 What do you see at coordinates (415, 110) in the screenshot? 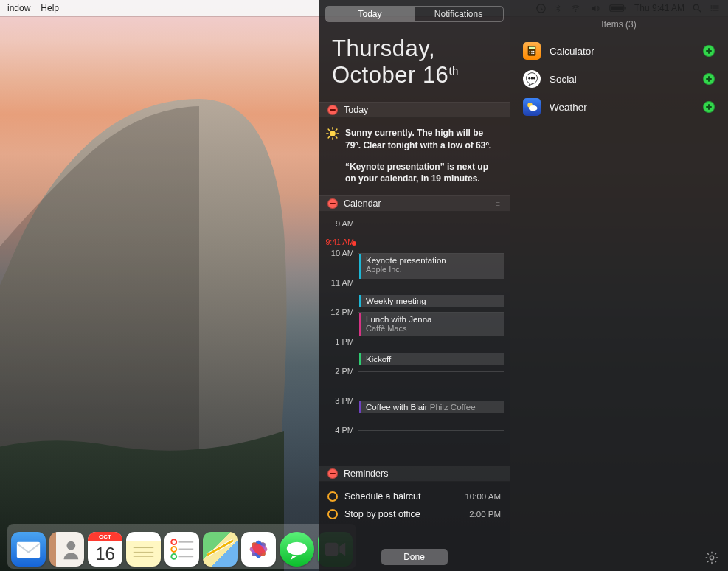
I see `section-header-today: Today` at bounding box center [415, 110].